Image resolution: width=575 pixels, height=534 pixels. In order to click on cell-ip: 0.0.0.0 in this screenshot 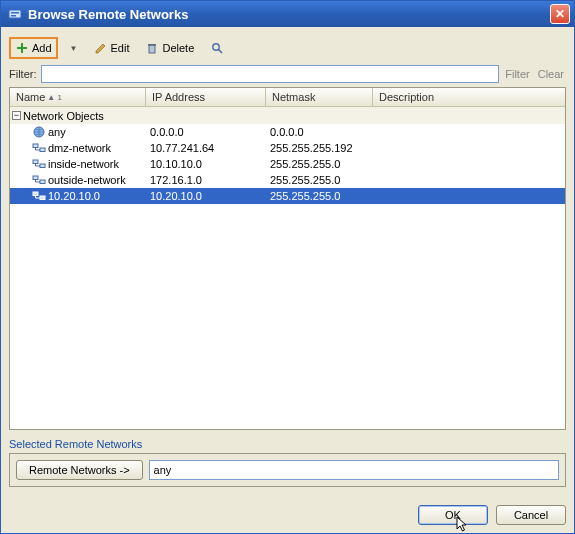, I will do `click(206, 132)`.